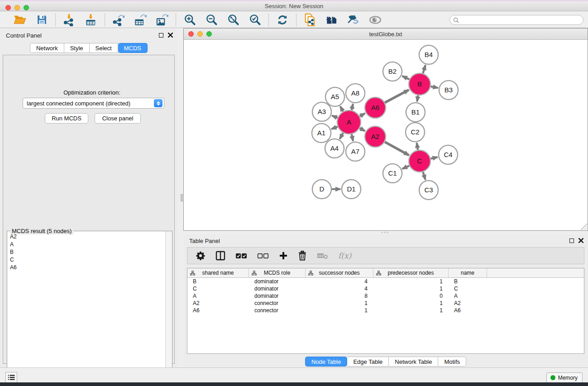 This screenshot has height=386, width=588. What do you see at coordinates (335, 128) in the screenshot?
I see `edge-A-A1` at bounding box center [335, 128].